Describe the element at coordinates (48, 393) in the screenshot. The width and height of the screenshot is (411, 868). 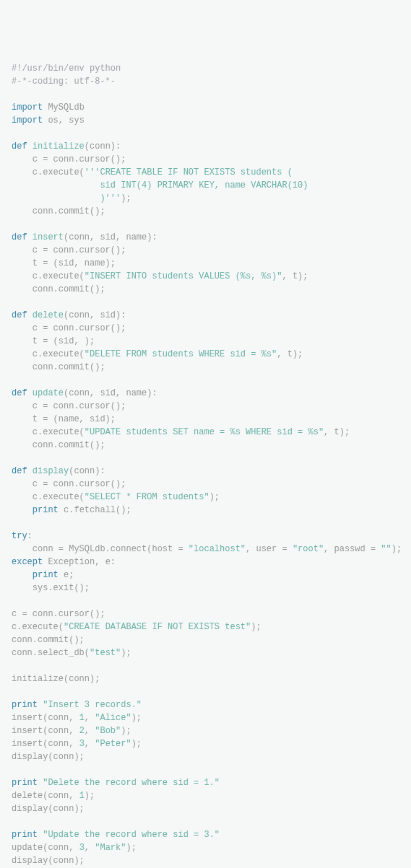
I see `token-fn: update` at that location.